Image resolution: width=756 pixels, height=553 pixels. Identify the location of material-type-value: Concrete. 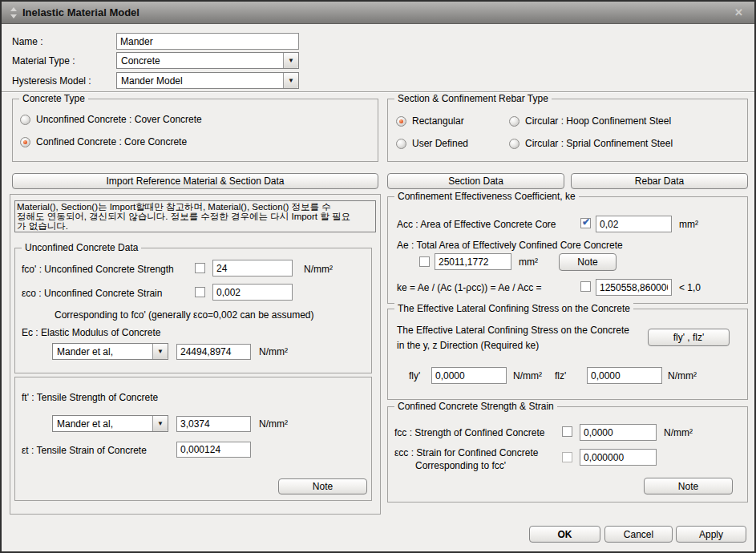
(141, 61).